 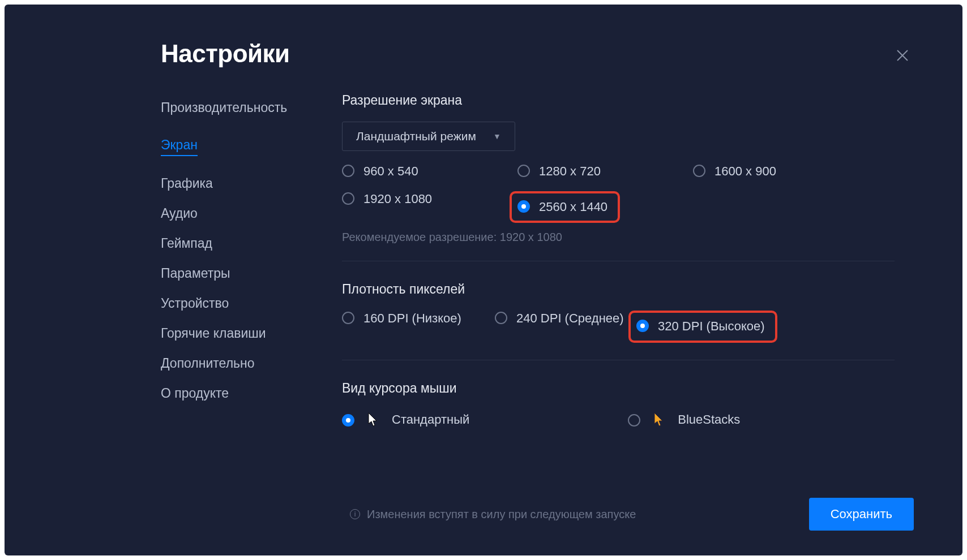 I want to click on cursor-standard-icon, so click(x=373, y=420).